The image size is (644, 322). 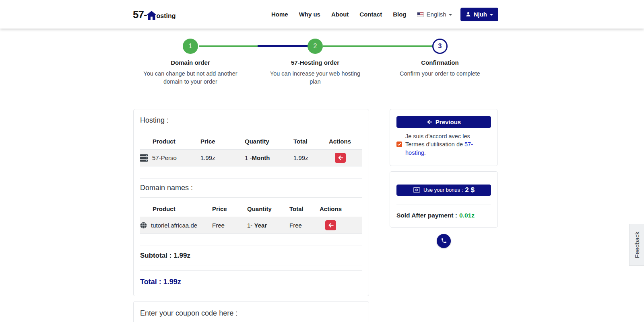 What do you see at coordinates (229, 226) in the screenshot?
I see `domain-price: Free` at bounding box center [229, 226].